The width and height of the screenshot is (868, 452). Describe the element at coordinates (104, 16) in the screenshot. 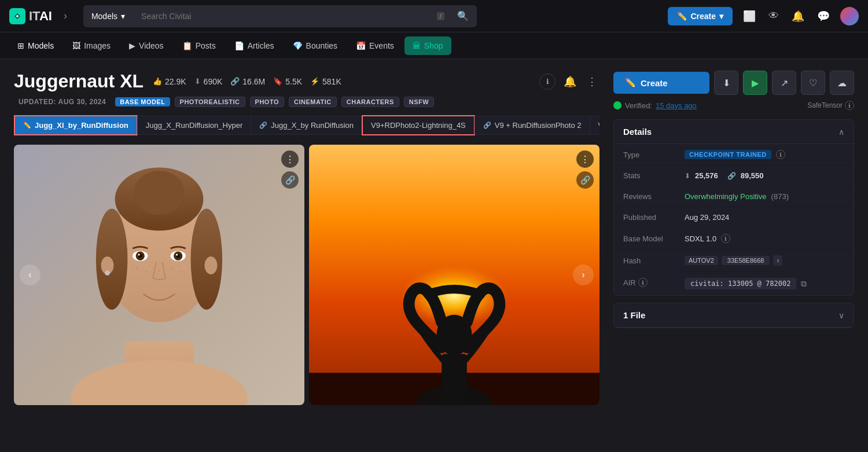

I see `search-model-label: Models` at that location.